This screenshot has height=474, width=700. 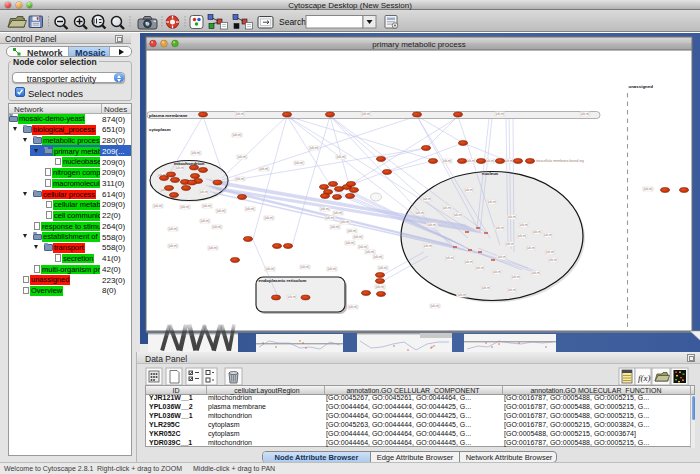 What do you see at coordinates (294, 22) in the screenshot?
I see `svg-text: Search:` at bounding box center [294, 22].